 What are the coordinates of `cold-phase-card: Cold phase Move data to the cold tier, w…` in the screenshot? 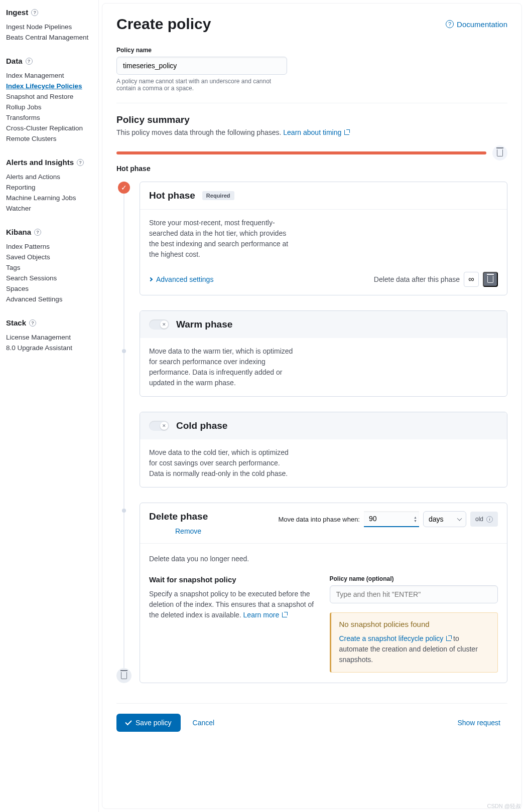 It's located at (323, 449).